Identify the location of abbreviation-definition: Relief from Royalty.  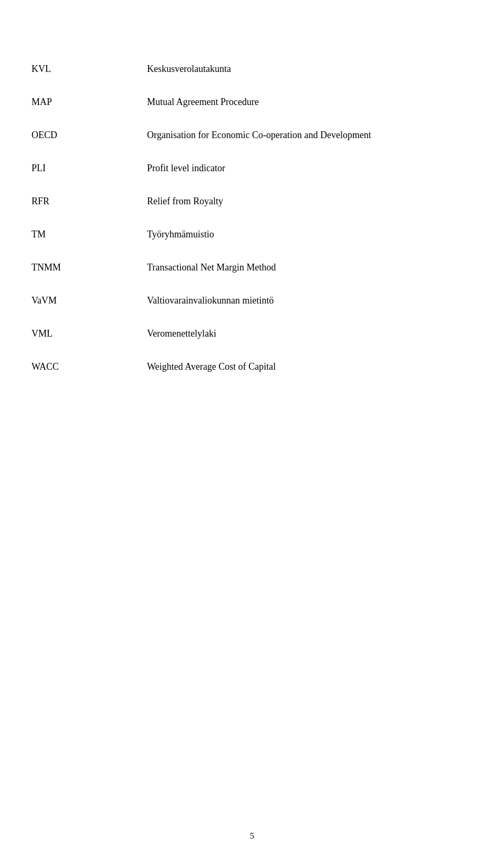
(304, 202).